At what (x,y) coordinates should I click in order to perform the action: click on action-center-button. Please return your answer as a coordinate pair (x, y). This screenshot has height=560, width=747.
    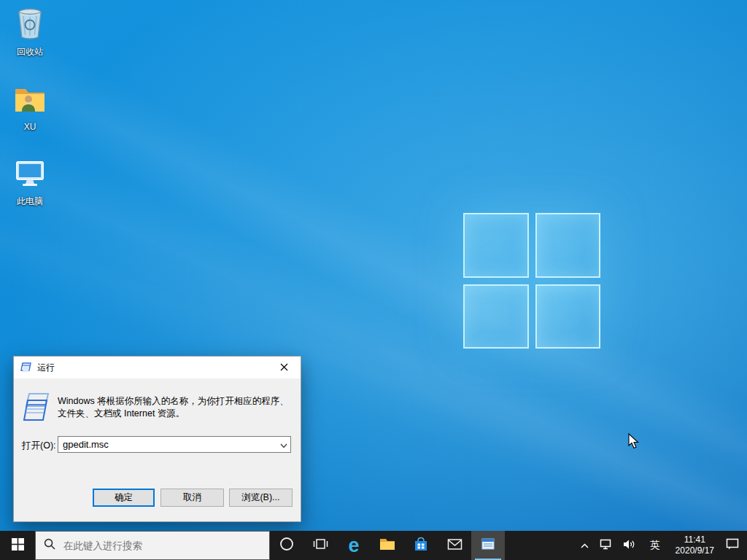
    Looking at the image, I should click on (732, 545).